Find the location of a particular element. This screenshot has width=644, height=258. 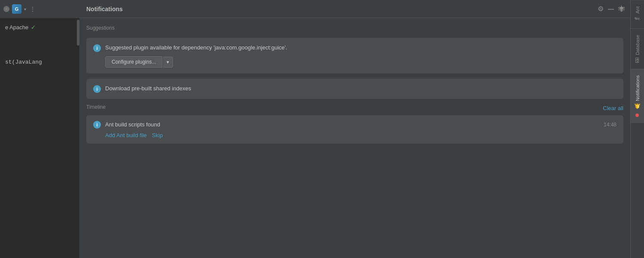

notifications-tab-icon: 🔔 is located at coordinates (638, 107).